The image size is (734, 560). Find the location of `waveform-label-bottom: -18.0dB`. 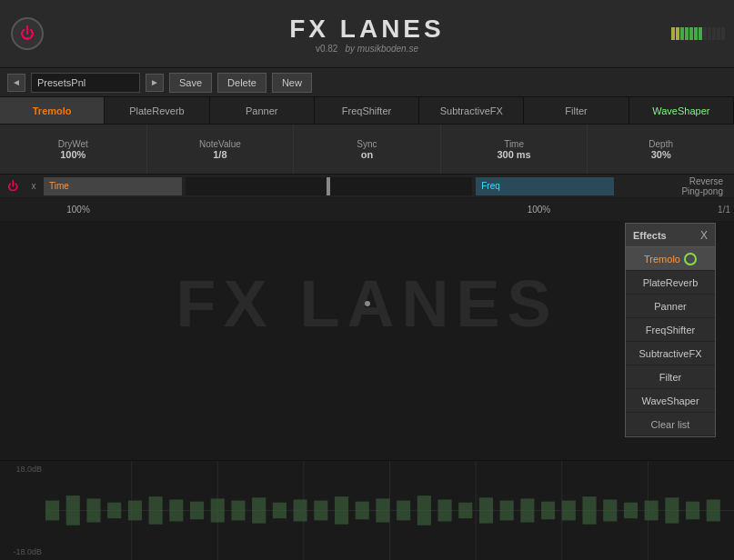

waveform-label-bottom: -18.0dB is located at coordinates (23, 552).